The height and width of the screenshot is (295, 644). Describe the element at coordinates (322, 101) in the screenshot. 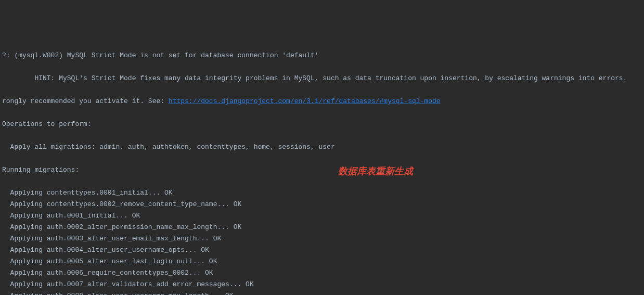

I see `hint-line-2: rongly recommended you activate it. See:…` at that location.